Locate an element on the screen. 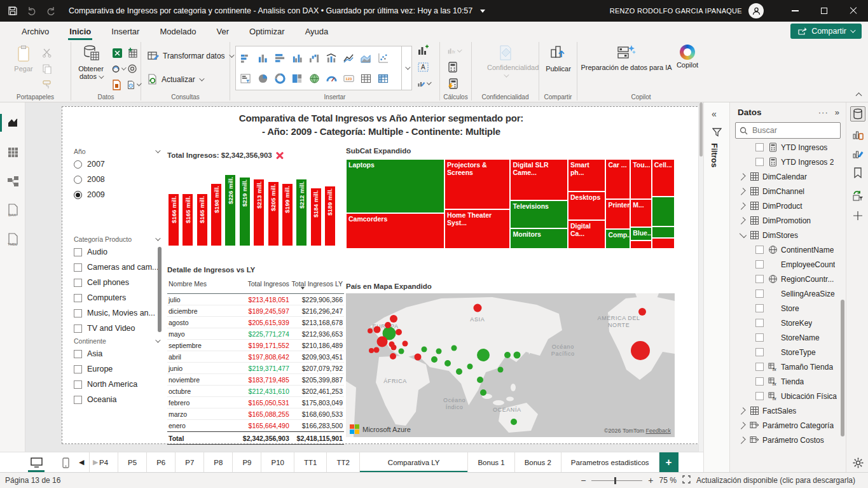  table-row: abril$197,808,642$209,903,451 is located at coordinates (256, 357).